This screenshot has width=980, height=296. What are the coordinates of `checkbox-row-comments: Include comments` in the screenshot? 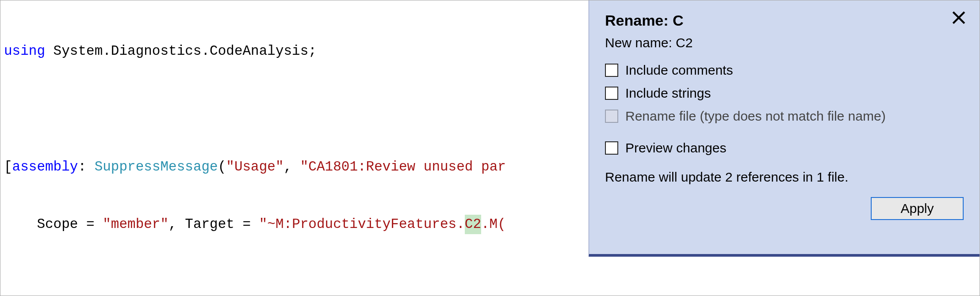 It's located at (785, 70).